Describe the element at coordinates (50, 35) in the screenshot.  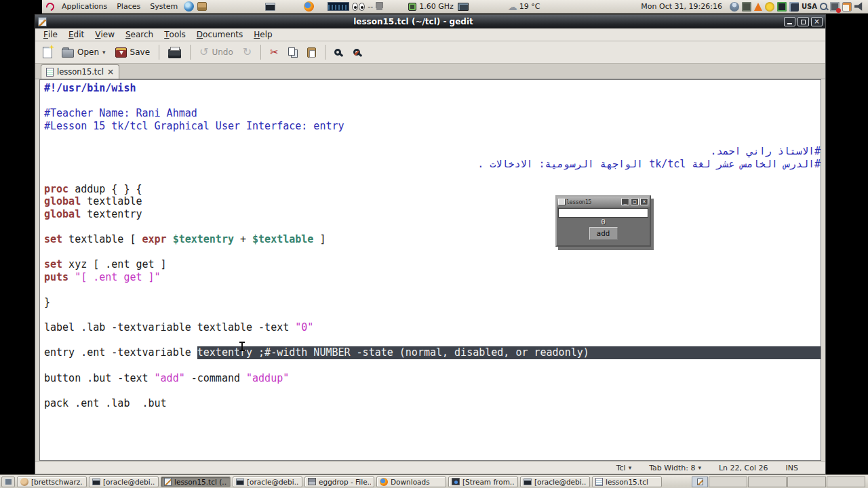
I see `menu-file: File` at that location.